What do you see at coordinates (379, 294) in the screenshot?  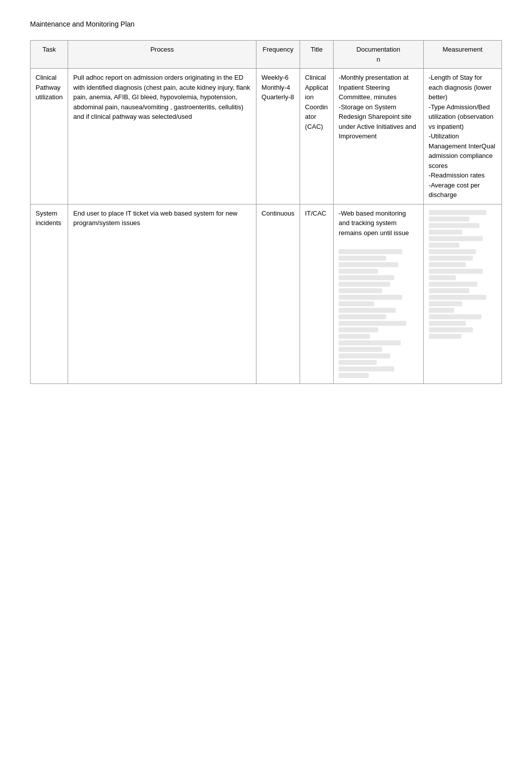 I see `documentation-cell-2: -Web based monitoring and tracking syste…` at bounding box center [379, 294].